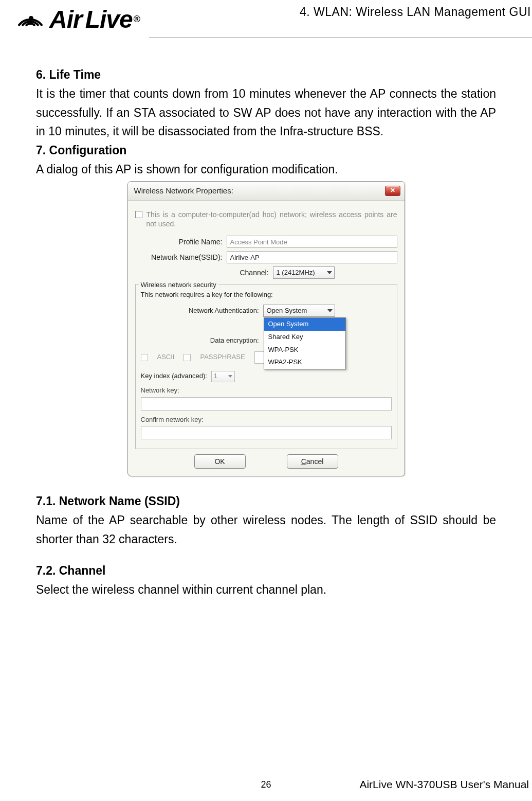 This screenshot has height=801, width=532. I want to click on security-fieldset: Wireless network security This network r…, so click(266, 366).